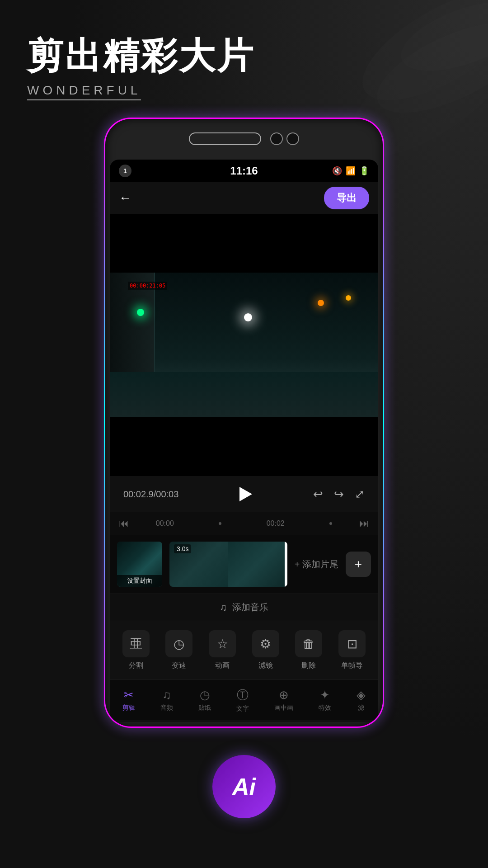  What do you see at coordinates (316, 564) in the screenshot?
I see `add-tail-text: + 添加片尾` at bounding box center [316, 564].